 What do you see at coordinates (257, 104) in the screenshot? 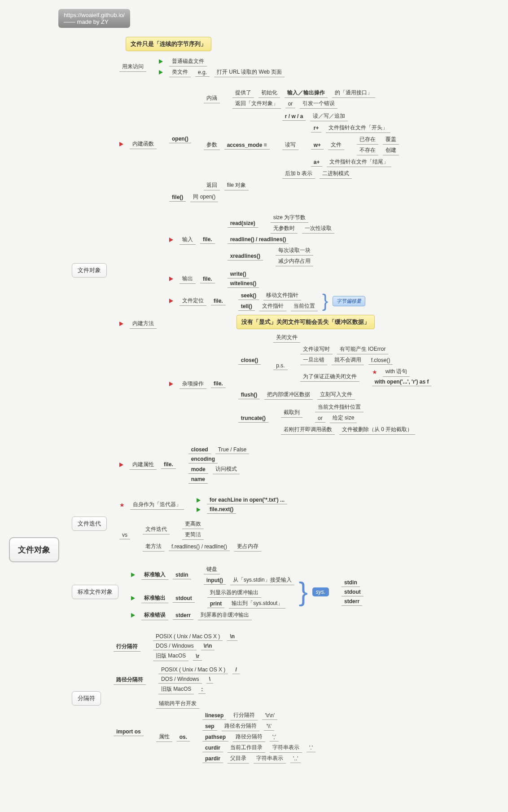
I see `node: 返回「文件对象」` at bounding box center [257, 104].